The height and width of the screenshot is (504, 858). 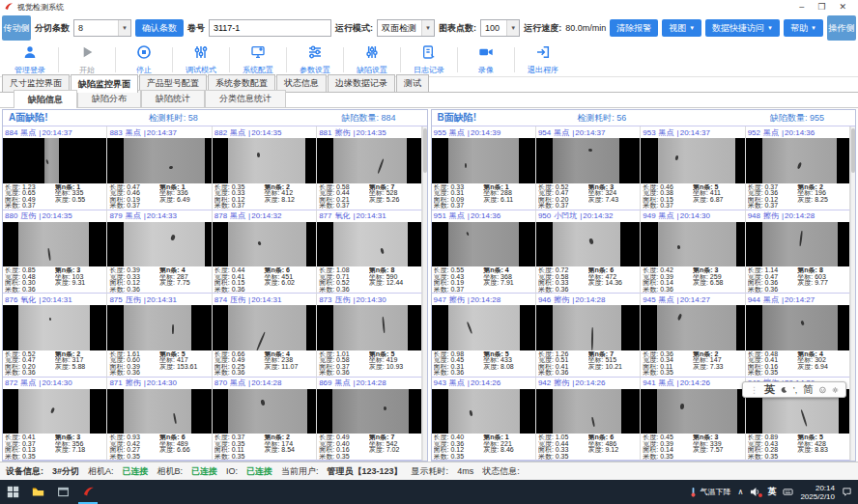 I want to click on defect-cell: 941黑点20:14:26长度: 0.45宽度: 0.39面积: 0.14米数:…, so click(x=693, y=419).